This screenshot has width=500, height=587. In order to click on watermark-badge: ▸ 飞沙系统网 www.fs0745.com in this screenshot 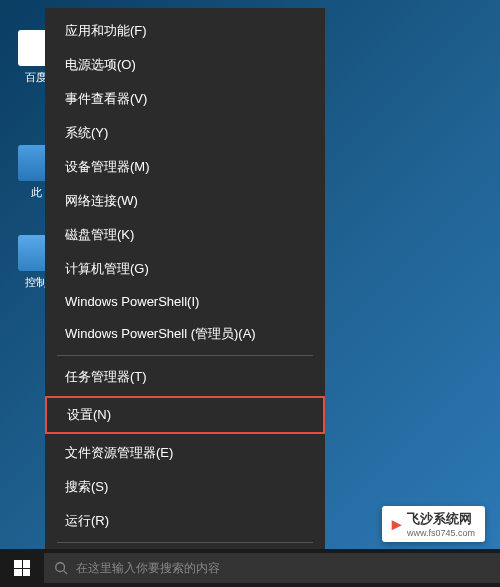, I will do `click(434, 524)`.